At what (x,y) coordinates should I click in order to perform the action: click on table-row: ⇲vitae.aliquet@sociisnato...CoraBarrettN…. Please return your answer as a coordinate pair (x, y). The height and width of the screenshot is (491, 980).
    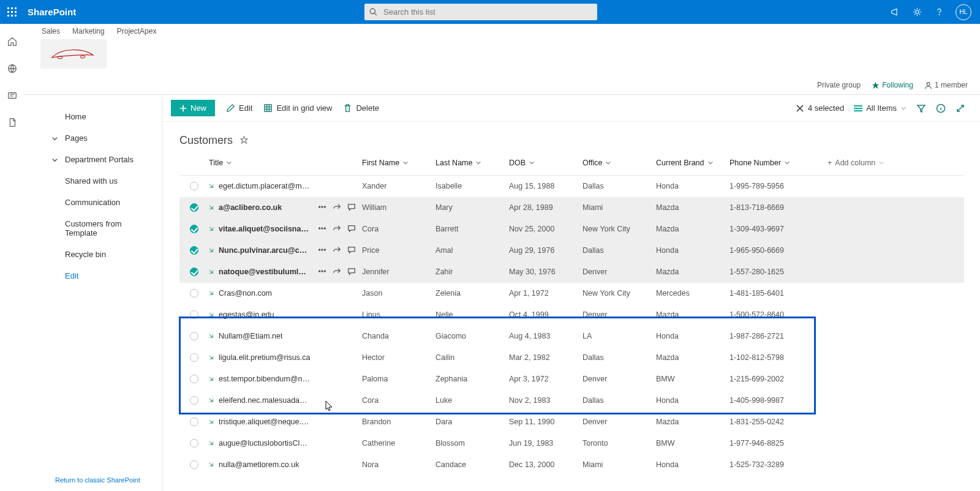
    Looking at the image, I should click on (572, 229).